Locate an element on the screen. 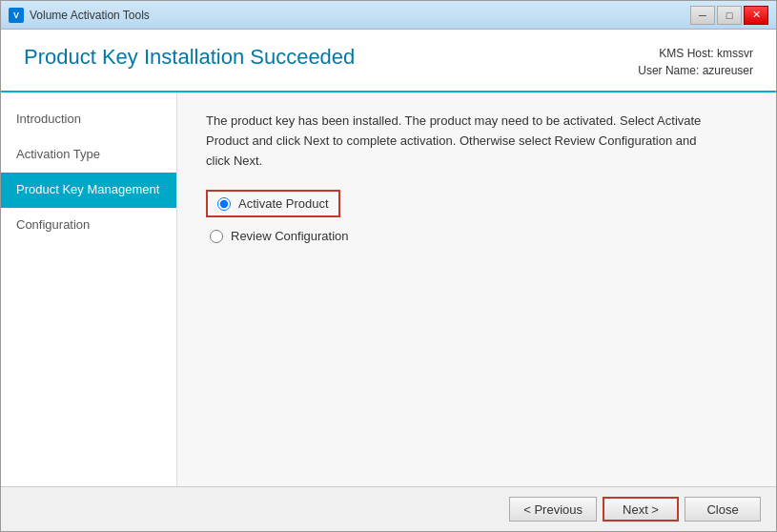 This screenshot has width=777, height=532. window-title: Volume Activation Tools is located at coordinates (90, 15).